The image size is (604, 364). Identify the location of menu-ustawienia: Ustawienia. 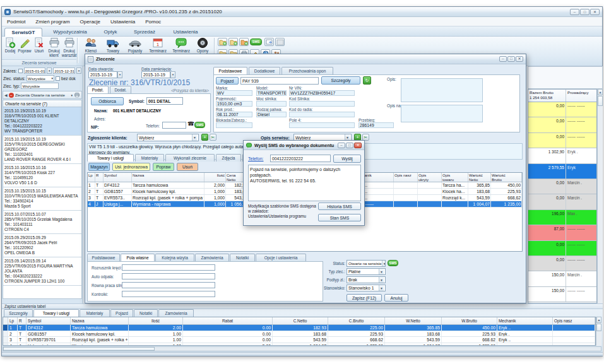
(122, 21).